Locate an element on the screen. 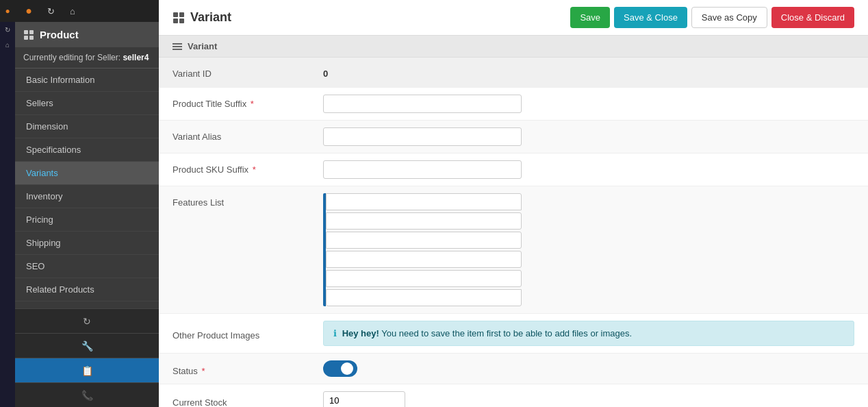 This screenshot has width=868, height=407. variant-page-icon is located at coordinates (179, 18).